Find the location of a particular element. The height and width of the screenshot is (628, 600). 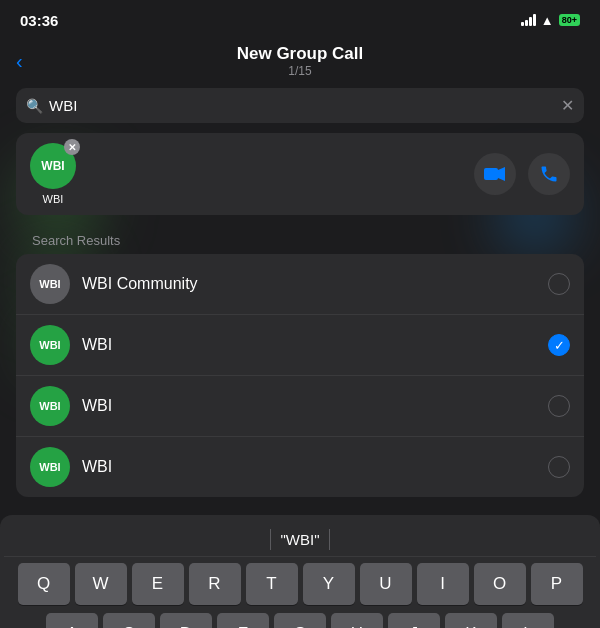

result-avatar-2: WBI is located at coordinates (50, 406).